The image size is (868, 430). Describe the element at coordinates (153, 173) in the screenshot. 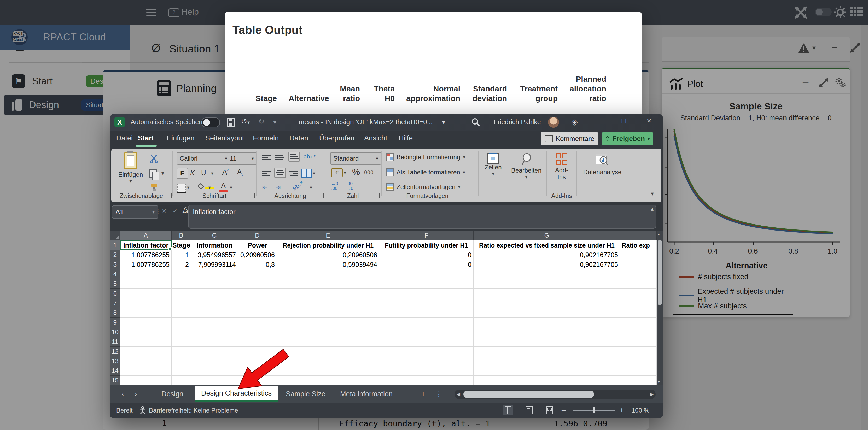

I see `copy-ribbon-icon` at that location.